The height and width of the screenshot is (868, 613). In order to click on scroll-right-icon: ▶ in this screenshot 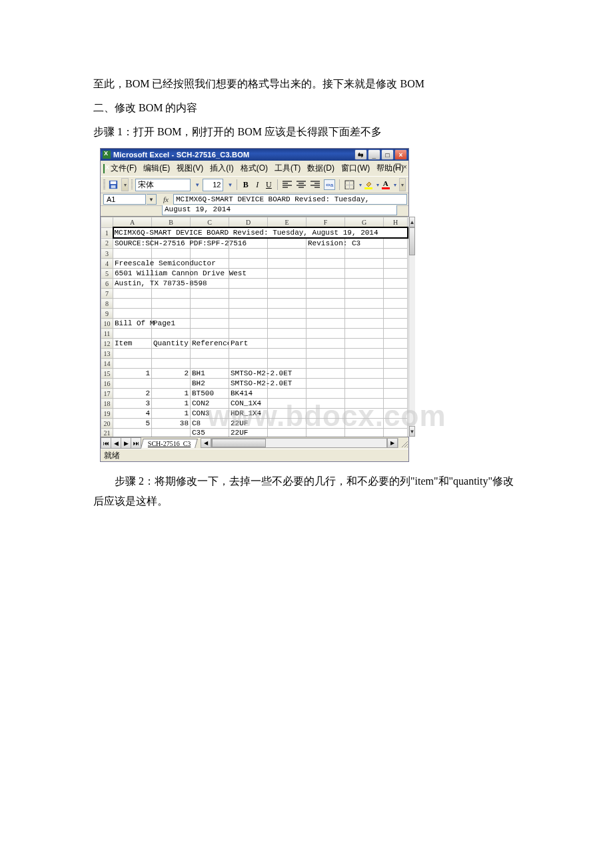, I will do `click(392, 443)`.